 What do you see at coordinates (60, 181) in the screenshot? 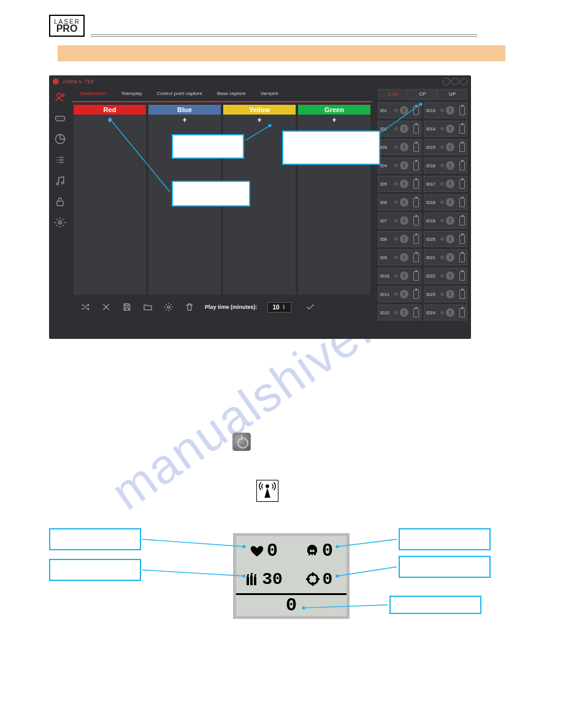
I see `sidebar-music-icon` at bounding box center [60, 181].